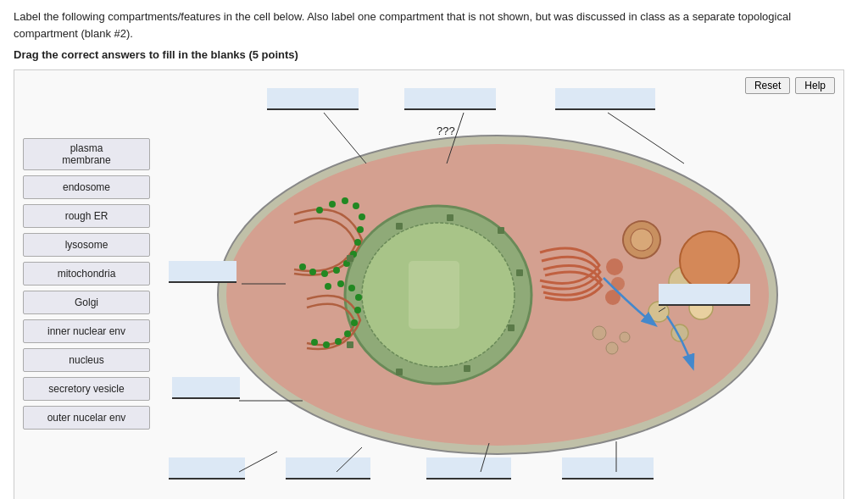 This screenshot has height=499, width=868. What do you see at coordinates (86, 418) in the screenshot?
I see `sidebar-item-outer-nuclear-env: outer nucelar env` at bounding box center [86, 418].